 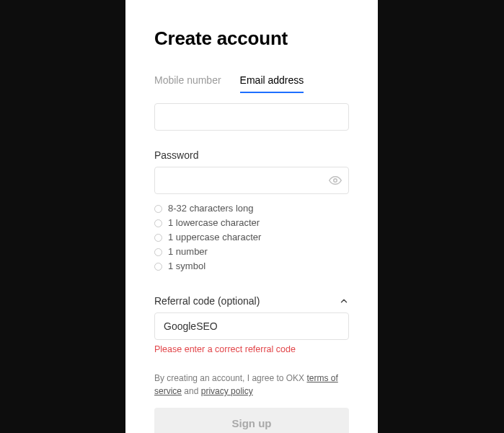 What do you see at coordinates (252, 252) in the screenshot?
I see `rule-item: 1 number` at bounding box center [252, 252].